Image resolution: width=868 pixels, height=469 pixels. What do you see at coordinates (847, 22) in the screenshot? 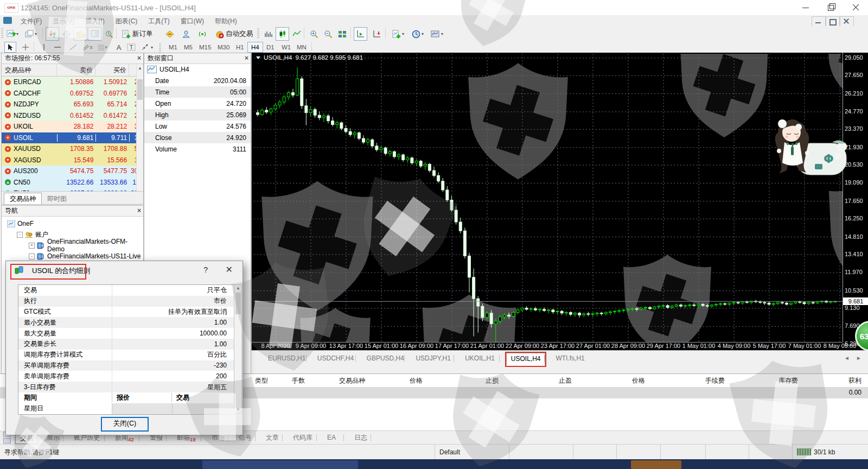
I see `mdi-close-button` at bounding box center [847, 22].